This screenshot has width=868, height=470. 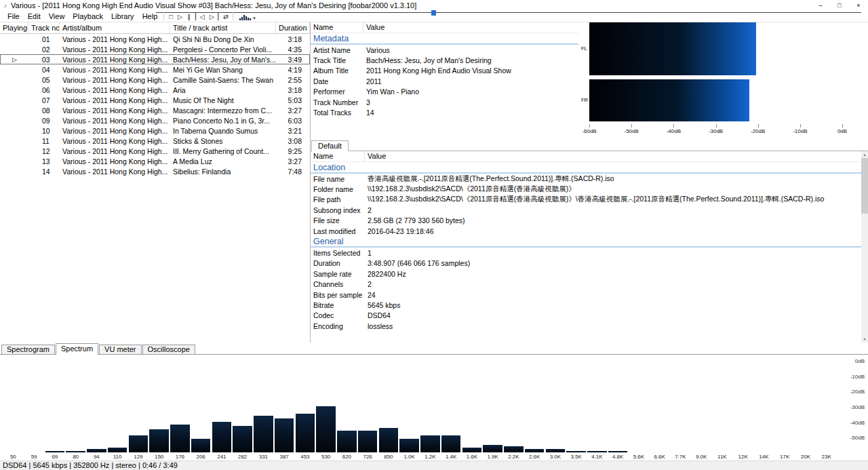 What do you see at coordinates (169, 349) in the screenshot?
I see `viz-tab-oscilloscope: Oscilloscope` at bounding box center [169, 349].